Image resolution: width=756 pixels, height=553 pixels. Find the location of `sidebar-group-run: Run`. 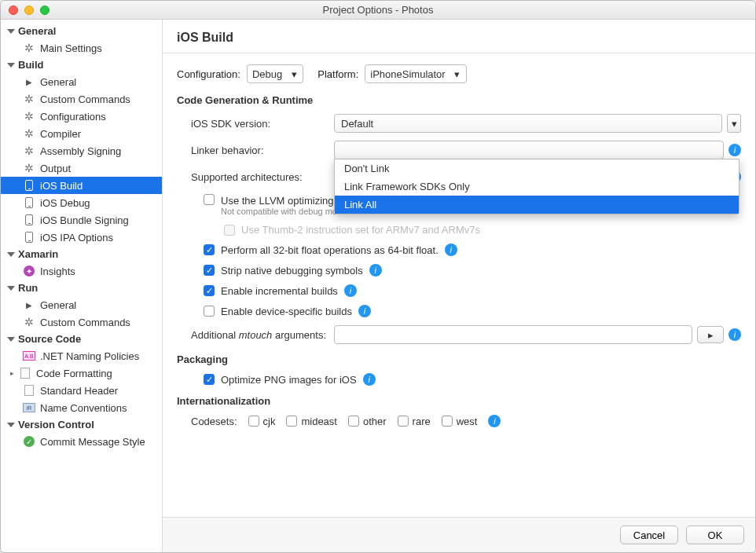

sidebar-group-run: Run is located at coordinates (82, 287).